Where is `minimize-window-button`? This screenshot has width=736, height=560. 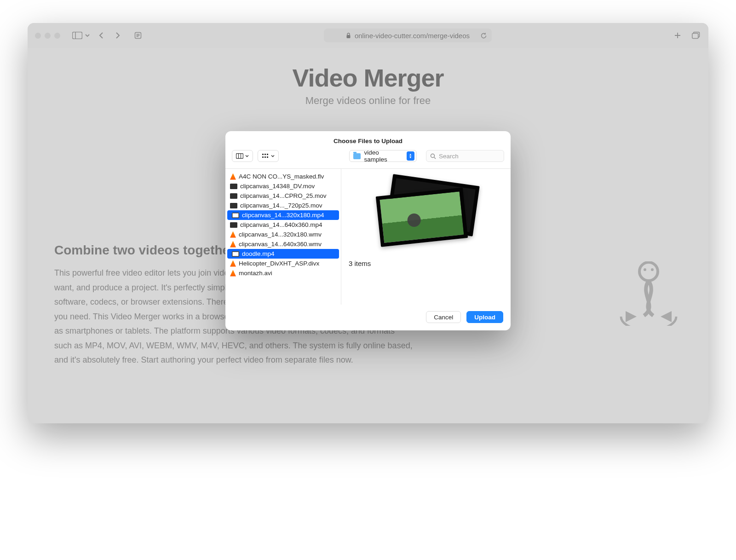
minimize-window-button is located at coordinates (48, 36).